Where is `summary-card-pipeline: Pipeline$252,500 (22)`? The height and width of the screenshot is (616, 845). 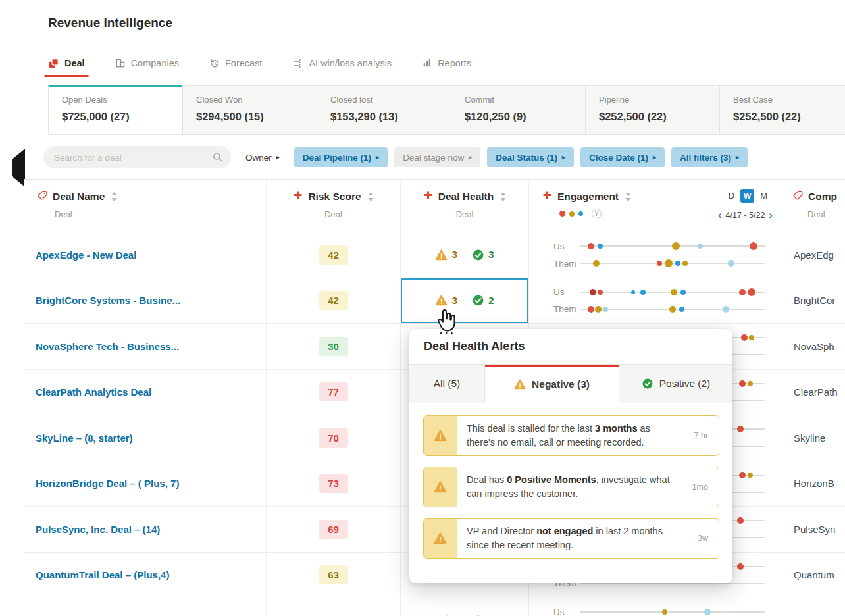
summary-card-pipeline: Pipeline$252,500 (22) is located at coordinates (653, 110).